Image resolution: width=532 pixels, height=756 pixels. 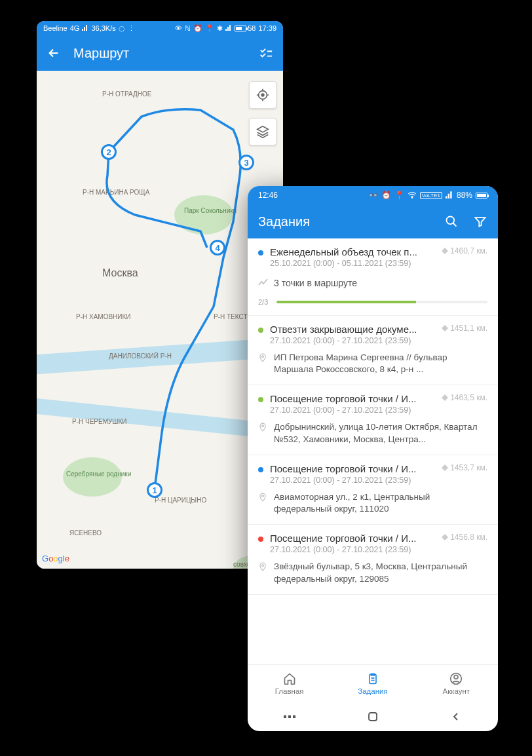 What do you see at coordinates (381, 573) in the screenshot?
I see `task-address: Звёздный бульвар, 5 к3, Москва, Централь…` at bounding box center [381, 573].